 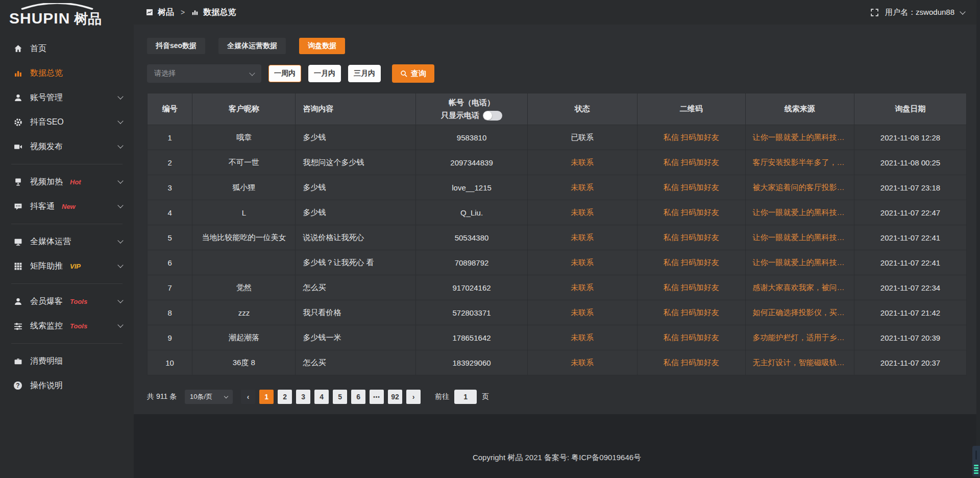 I want to click on cell-id: 2, so click(x=170, y=162).